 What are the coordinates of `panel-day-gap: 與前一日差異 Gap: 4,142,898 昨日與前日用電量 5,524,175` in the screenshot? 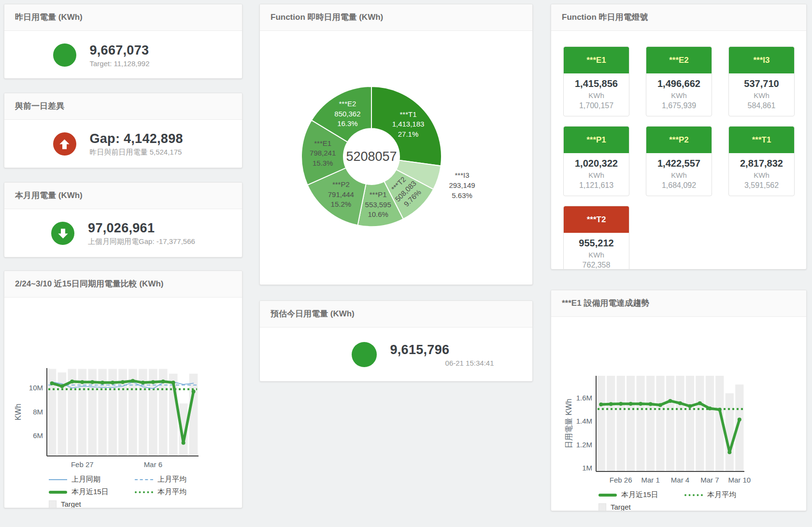 It's located at (123, 130).